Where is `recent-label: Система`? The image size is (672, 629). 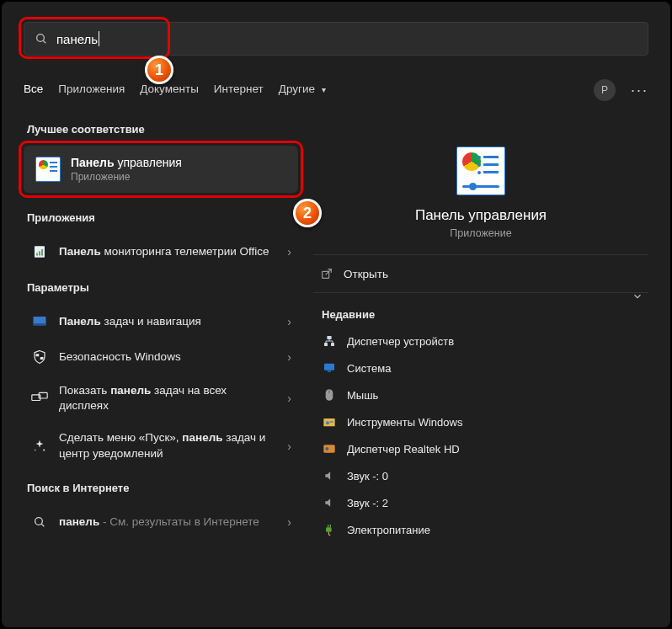 recent-label: Система is located at coordinates (369, 369).